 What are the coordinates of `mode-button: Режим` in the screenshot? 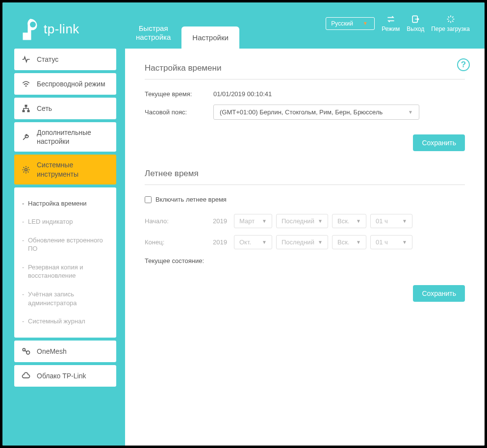 It's located at (390, 24).